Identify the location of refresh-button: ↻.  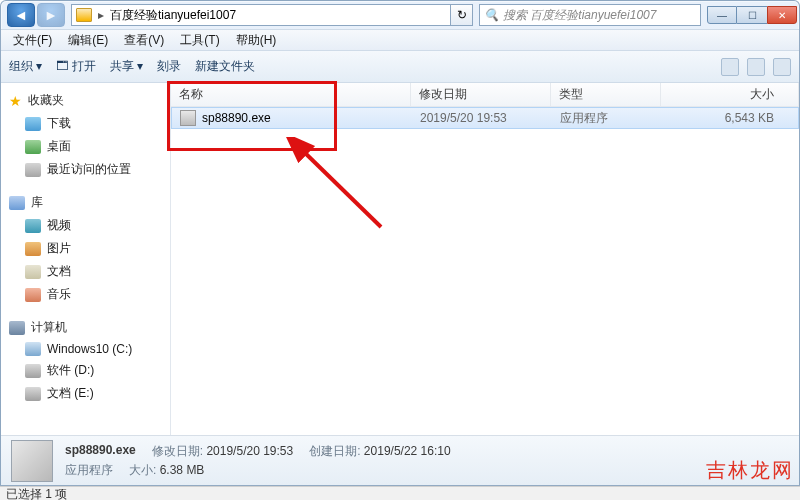
(462, 15).